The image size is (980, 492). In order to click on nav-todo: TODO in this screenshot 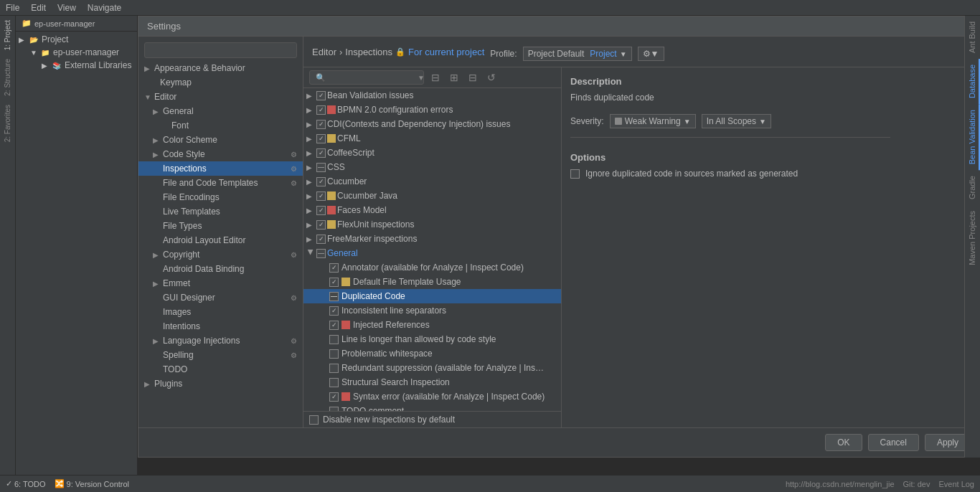, I will do `click(221, 369)`.